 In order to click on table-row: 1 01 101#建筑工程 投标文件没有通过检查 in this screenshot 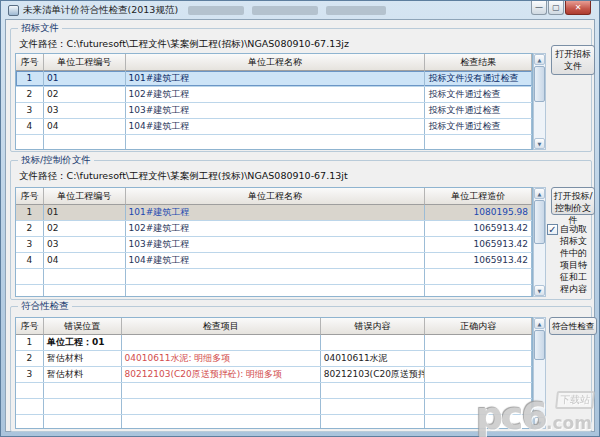, I will do `click(274, 79)`.